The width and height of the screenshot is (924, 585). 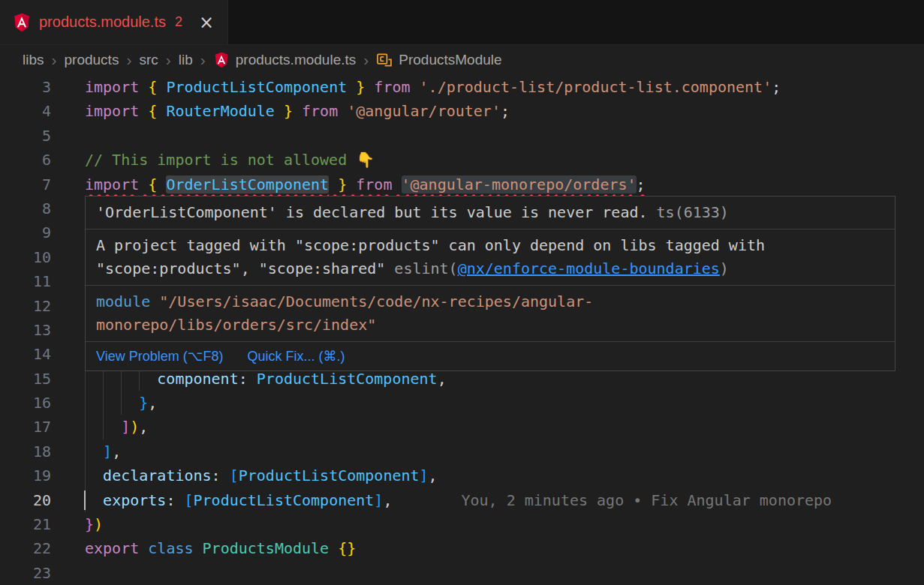 What do you see at coordinates (149, 60) in the screenshot?
I see `breadcrumb-label: src` at bounding box center [149, 60].